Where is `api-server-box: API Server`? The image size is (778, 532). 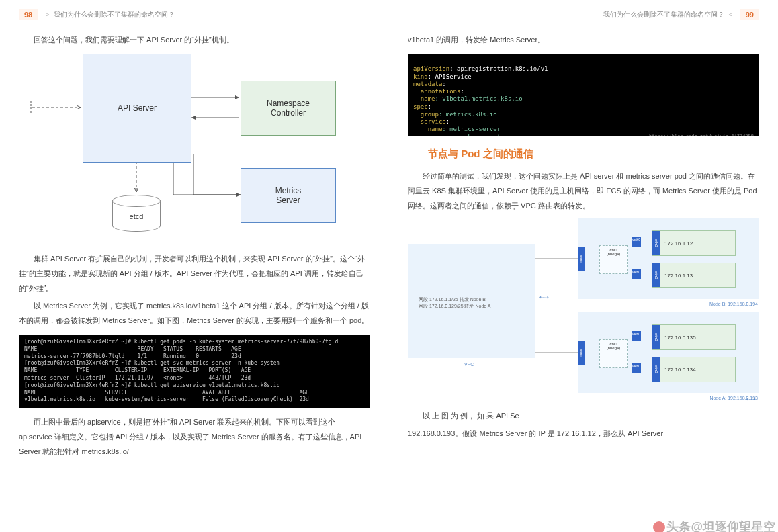 api-server-box: API Server is located at coordinates (137, 108).